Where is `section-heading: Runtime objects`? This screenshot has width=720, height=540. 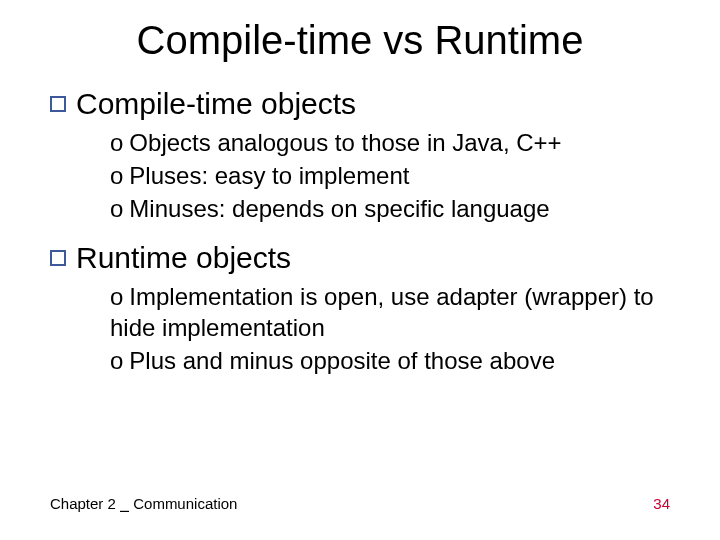 section-heading: Runtime objects is located at coordinates (360, 258).